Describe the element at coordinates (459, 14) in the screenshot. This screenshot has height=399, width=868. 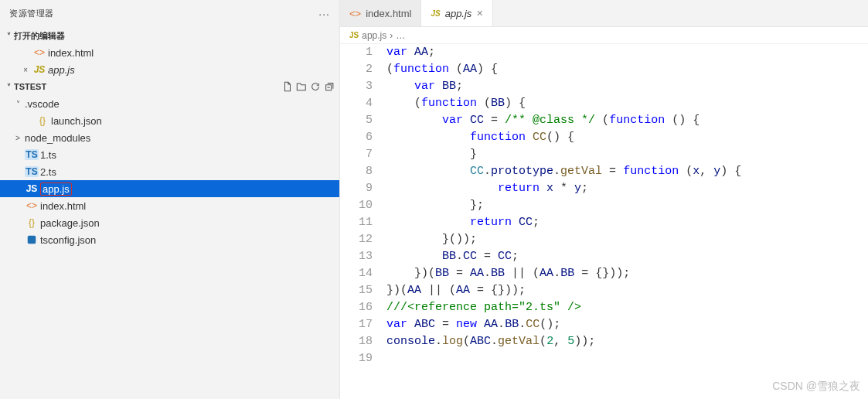
I see `tab-label: app.js` at that location.